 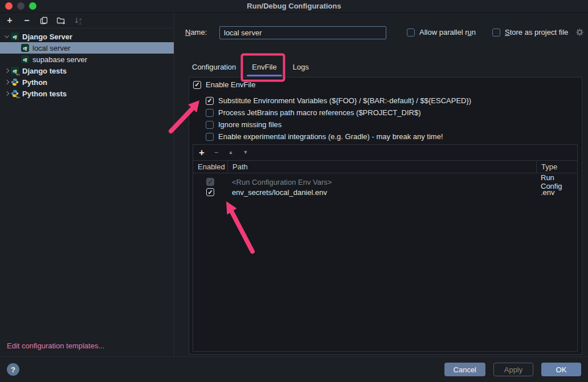 I want to click on tab-logs: Logs, so click(x=301, y=67).